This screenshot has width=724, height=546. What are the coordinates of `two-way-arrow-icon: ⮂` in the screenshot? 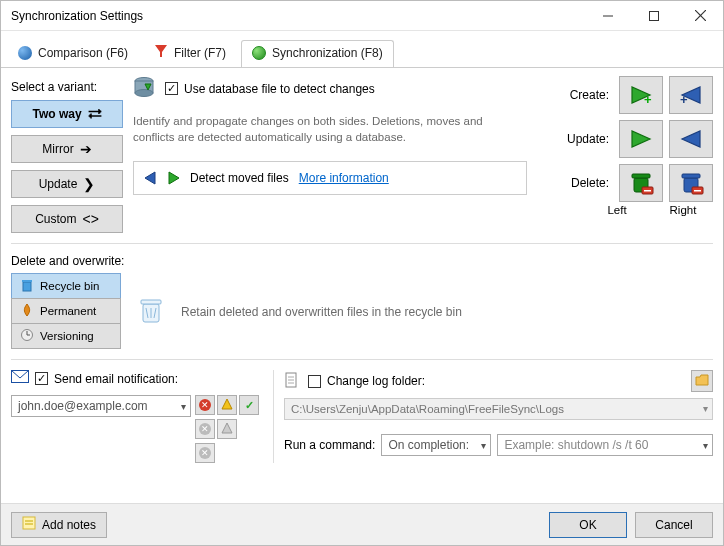 It's located at (95, 114).